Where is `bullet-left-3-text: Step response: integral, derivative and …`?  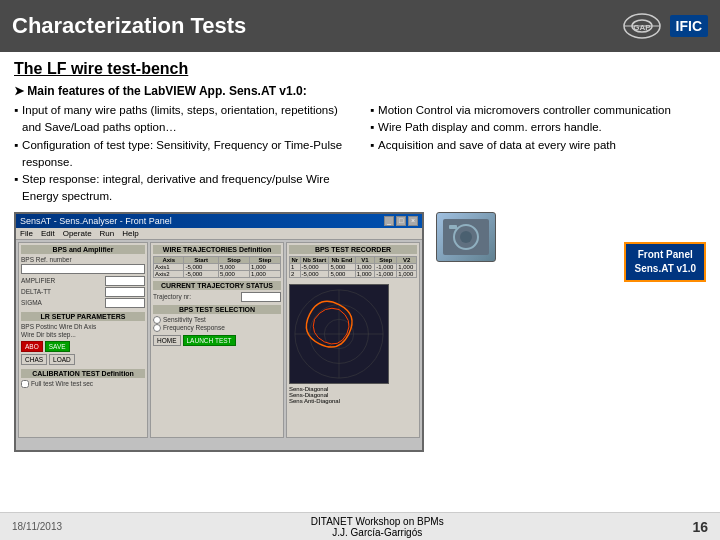
bullet-left-3-text: Step response: integral, derivative and … is located at coordinates (186, 188).